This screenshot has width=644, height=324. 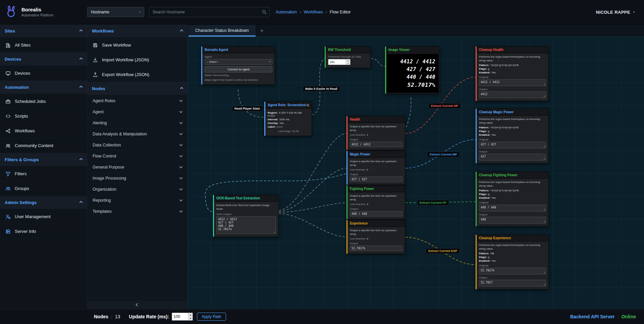 I want to click on node-health: Health Output a specific line from an up…, so click(x=376, y=133).